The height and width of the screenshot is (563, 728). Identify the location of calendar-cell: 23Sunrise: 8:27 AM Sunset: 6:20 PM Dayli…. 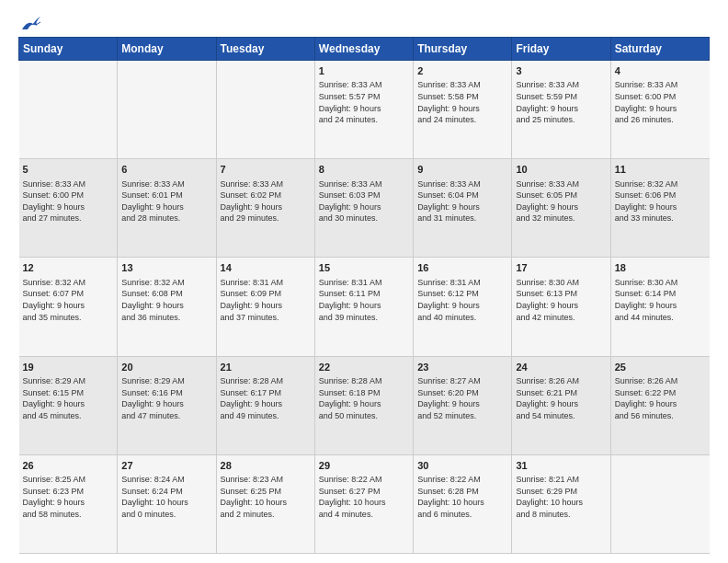
(463, 405).